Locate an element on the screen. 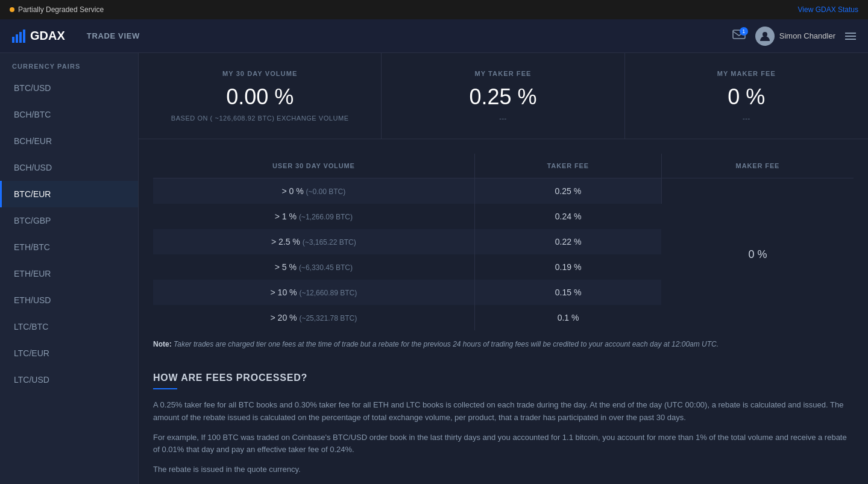 The image size is (868, 484). user-info: Simon Chandler is located at coordinates (796, 36).